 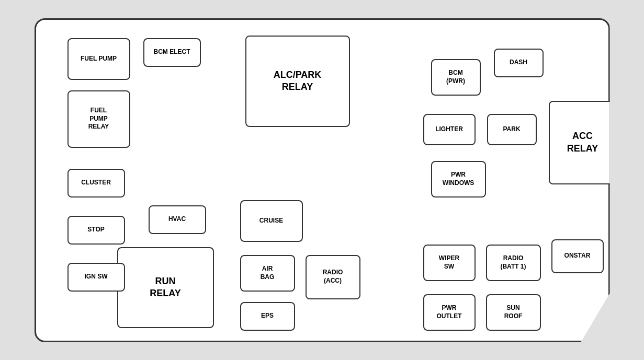 I want to click on park: PARK, so click(x=512, y=130).